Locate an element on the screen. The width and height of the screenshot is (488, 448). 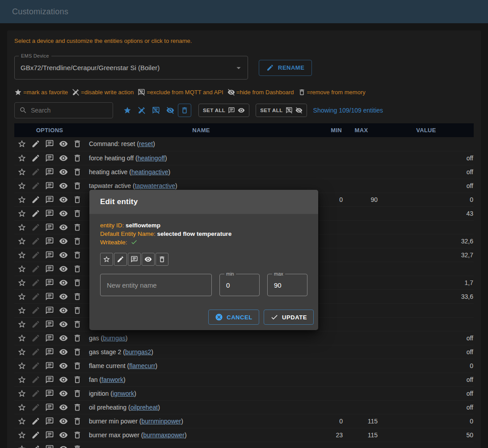
new-entity-name-input is located at coordinates (156, 285).